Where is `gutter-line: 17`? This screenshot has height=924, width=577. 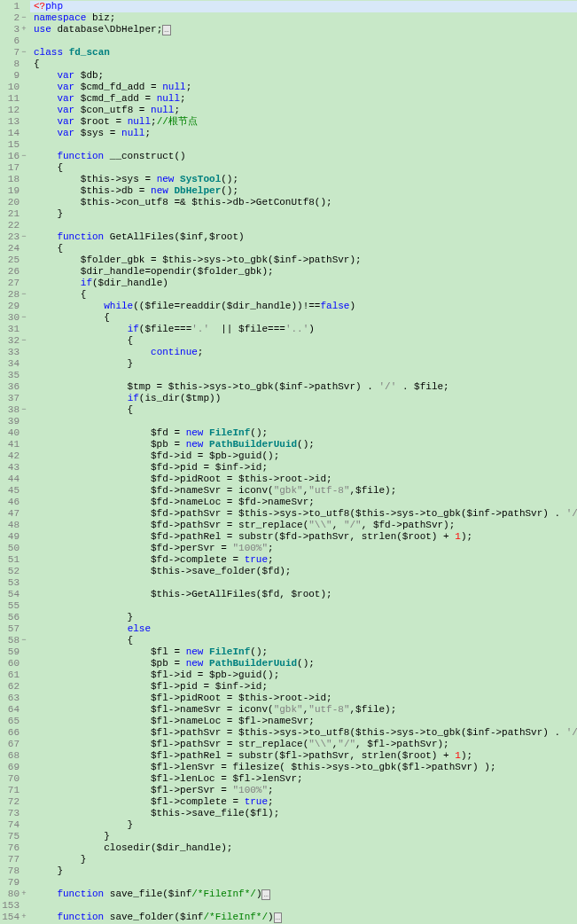
gutter-line: 17 is located at coordinates (15, 168).